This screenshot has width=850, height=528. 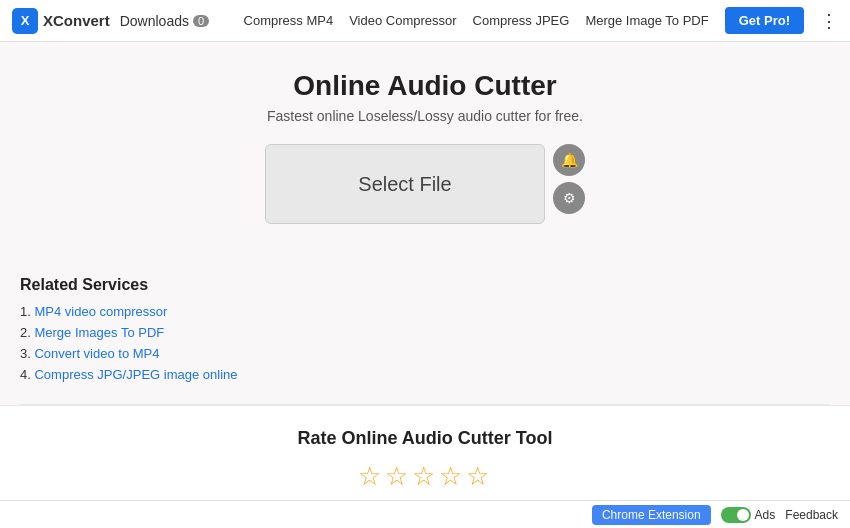 What do you see at coordinates (201, 21) in the screenshot?
I see `downloads-badge: 0` at bounding box center [201, 21].